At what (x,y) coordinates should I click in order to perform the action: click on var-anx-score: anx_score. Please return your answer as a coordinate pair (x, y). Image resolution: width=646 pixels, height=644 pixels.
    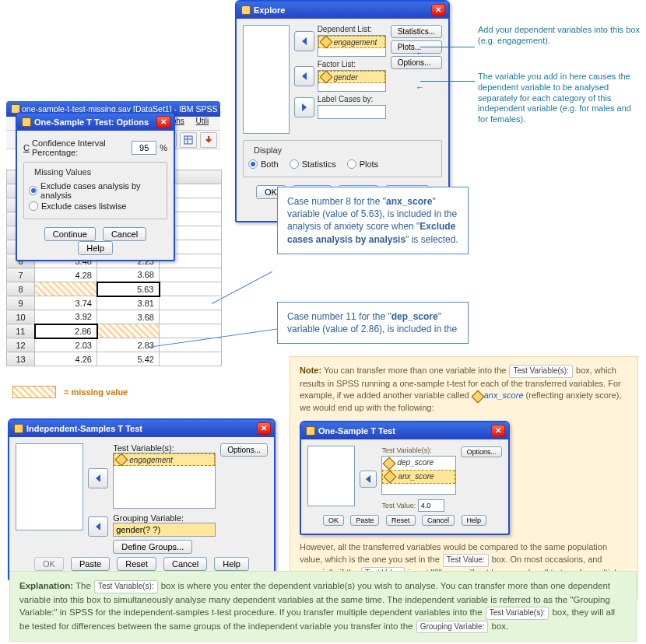
    Looking at the image, I should click on (419, 478).